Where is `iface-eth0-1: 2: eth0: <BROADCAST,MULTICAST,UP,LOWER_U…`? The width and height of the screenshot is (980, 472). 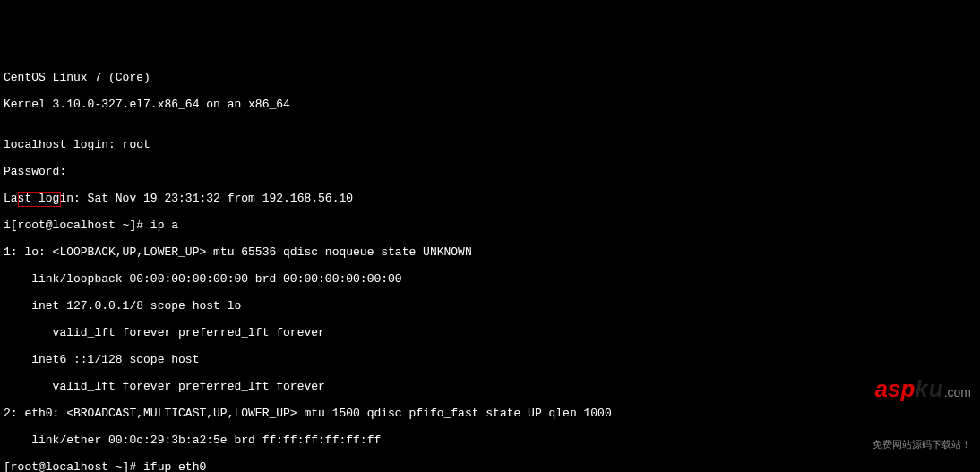 iface-eth0-1: 2: eth0: <BROADCAST,MULTICAST,UP,LOWER_U… is located at coordinates (490, 414).